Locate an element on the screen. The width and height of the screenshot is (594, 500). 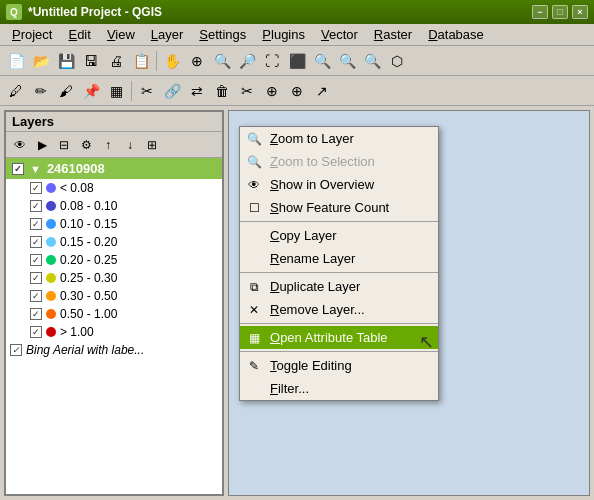
ctx-zoom-to-layer: 🔍 Zoom to Layer is located at coordinates (339, 138).